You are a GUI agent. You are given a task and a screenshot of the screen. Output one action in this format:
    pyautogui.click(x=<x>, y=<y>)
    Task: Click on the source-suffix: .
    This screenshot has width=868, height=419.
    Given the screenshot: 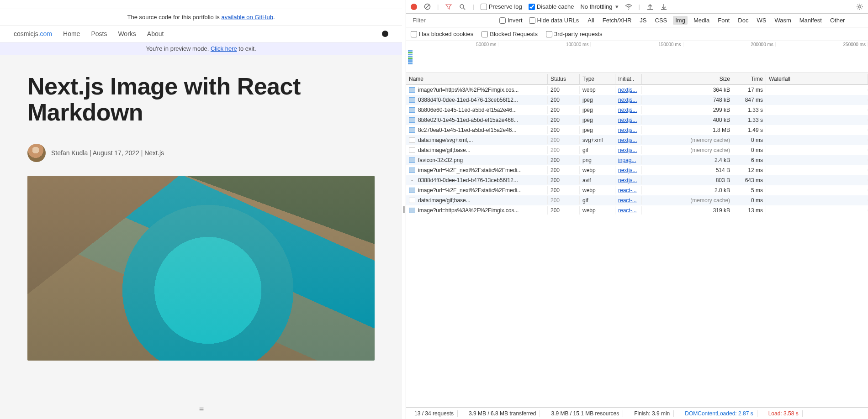 What is the action you would take?
    pyautogui.click(x=274, y=17)
    